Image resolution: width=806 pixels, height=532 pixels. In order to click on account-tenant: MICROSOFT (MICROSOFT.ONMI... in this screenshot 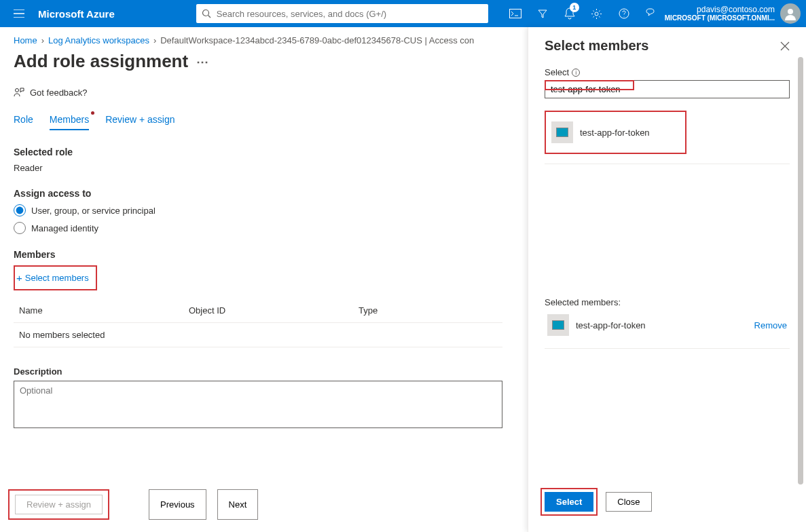, I will do `click(720, 18)`.